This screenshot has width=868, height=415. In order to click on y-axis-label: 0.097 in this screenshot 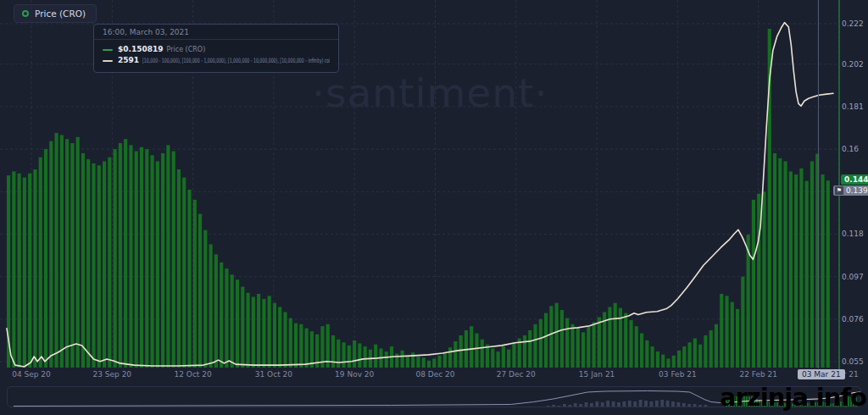, I will do `click(853, 277)`.